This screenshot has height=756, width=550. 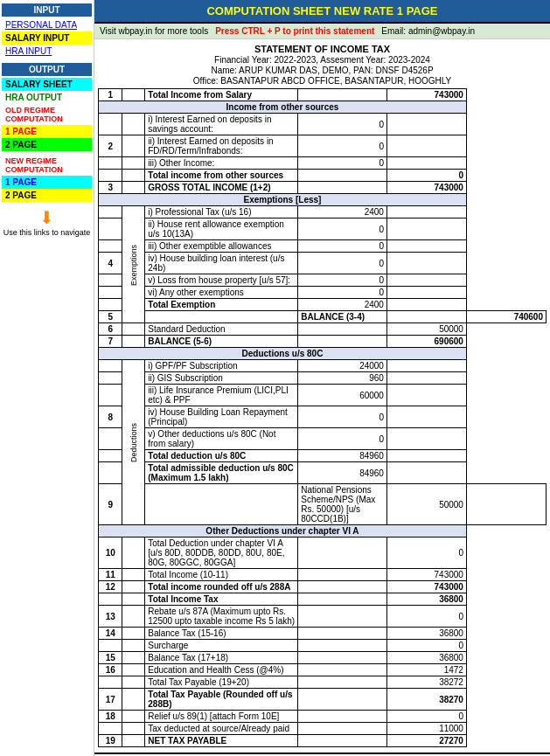 What do you see at coordinates (295, 31) in the screenshot?
I see `info-ctrl: Press CTRL + P to print this statement` at bounding box center [295, 31].